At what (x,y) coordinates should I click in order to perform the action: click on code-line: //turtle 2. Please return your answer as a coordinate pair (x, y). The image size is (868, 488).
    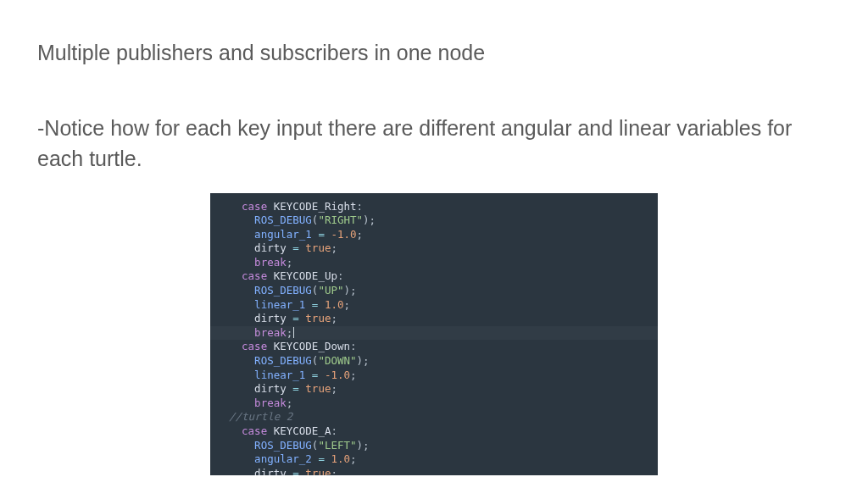
    Looking at the image, I should click on (443, 417).